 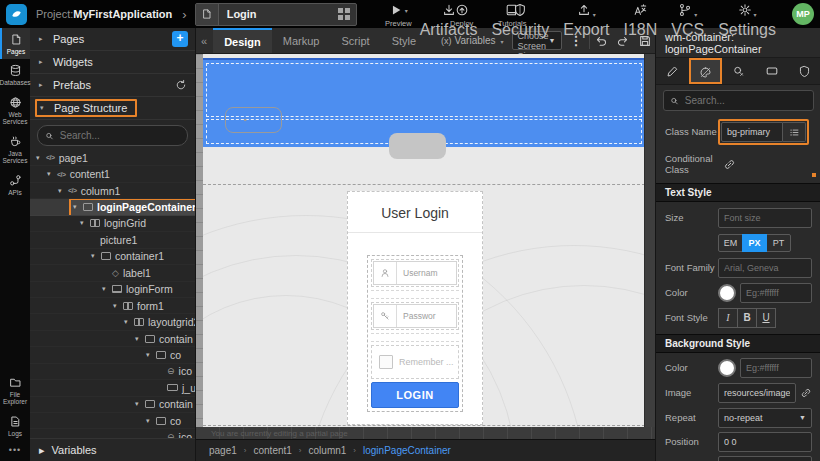 What do you see at coordinates (112, 306) in the screenshot?
I see `tree-item-form1: ▾form1` at bounding box center [112, 306].